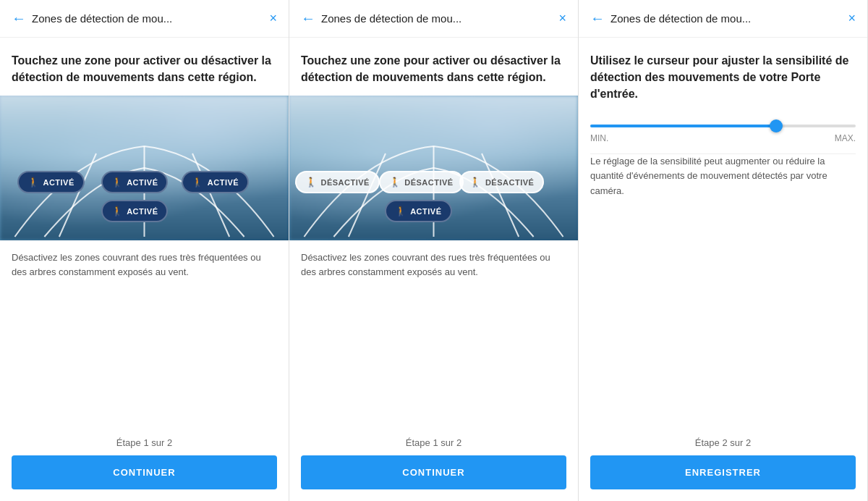 This screenshot has height=501, width=868. What do you see at coordinates (428, 182) in the screenshot?
I see `zone-label-2-2: DÉSACTIVÉ` at bounding box center [428, 182].